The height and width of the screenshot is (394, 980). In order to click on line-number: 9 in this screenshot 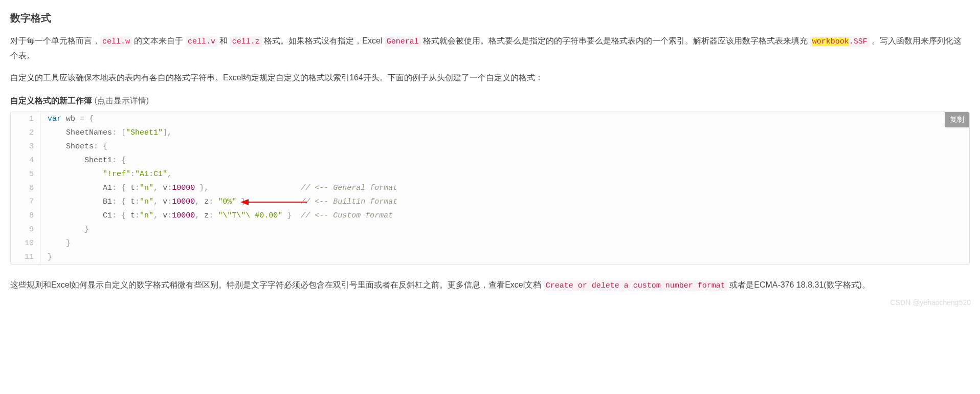, I will do `click(26, 229)`.